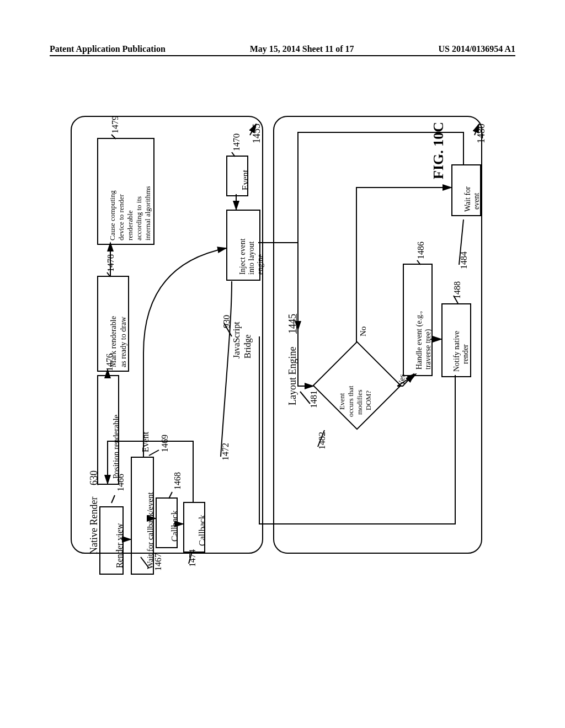  What do you see at coordinates (158, 562) in the screenshot?
I see `ref-1467: 1467` at bounding box center [158, 562].